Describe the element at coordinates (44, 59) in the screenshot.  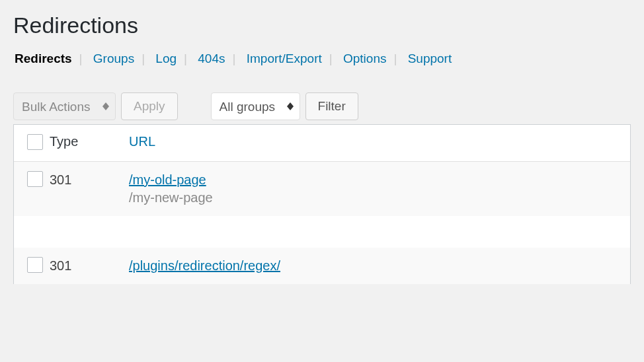
I see `tab-redirects: Redirects` at that location.